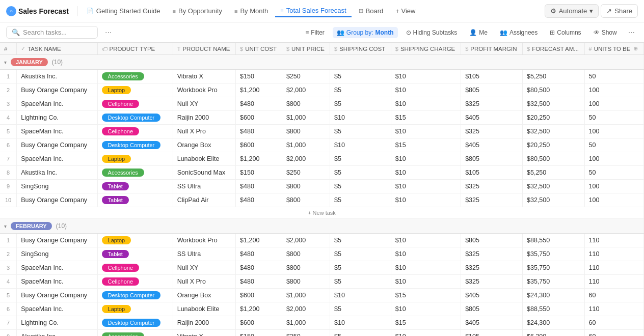 This screenshot has height=336, width=644. I want to click on tab-total-sales-forecast: ≡ Total Sales Forecast, so click(313, 11).